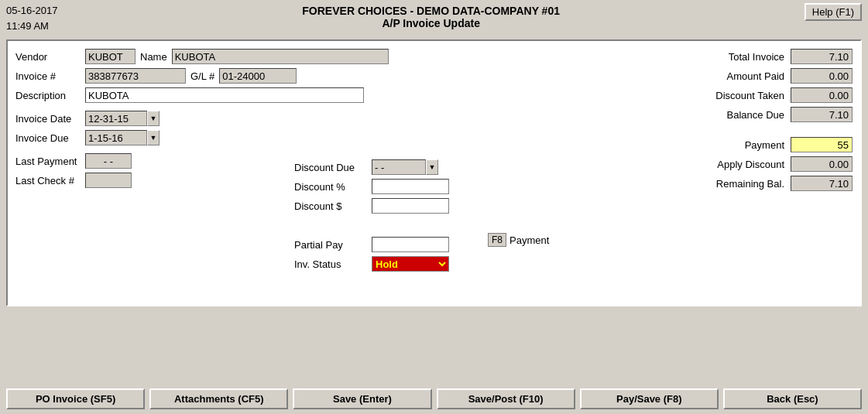  What do you see at coordinates (76, 399) in the screenshot?
I see `po-invoice-button: PO Invoice (SF5)` at bounding box center [76, 399].